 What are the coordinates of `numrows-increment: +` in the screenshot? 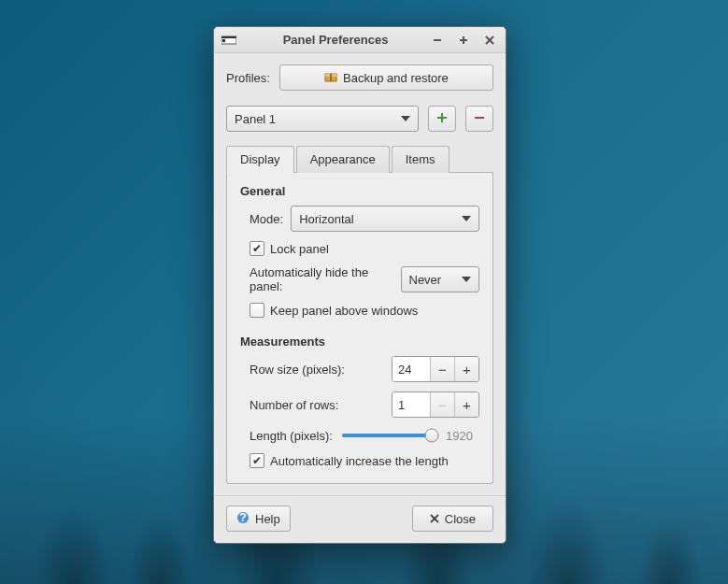 It's located at (466, 405).